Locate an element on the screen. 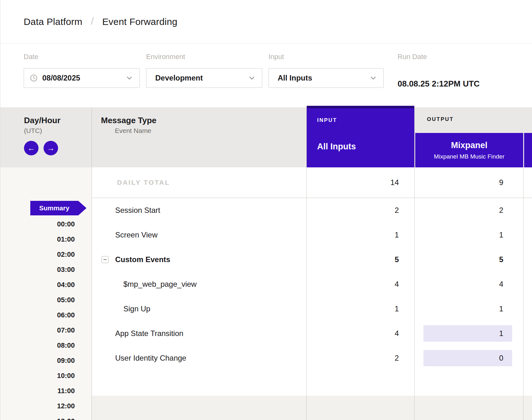 The width and height of the screenshot is (532, 420). output-count: 5 is located at coordinates (501, 260).